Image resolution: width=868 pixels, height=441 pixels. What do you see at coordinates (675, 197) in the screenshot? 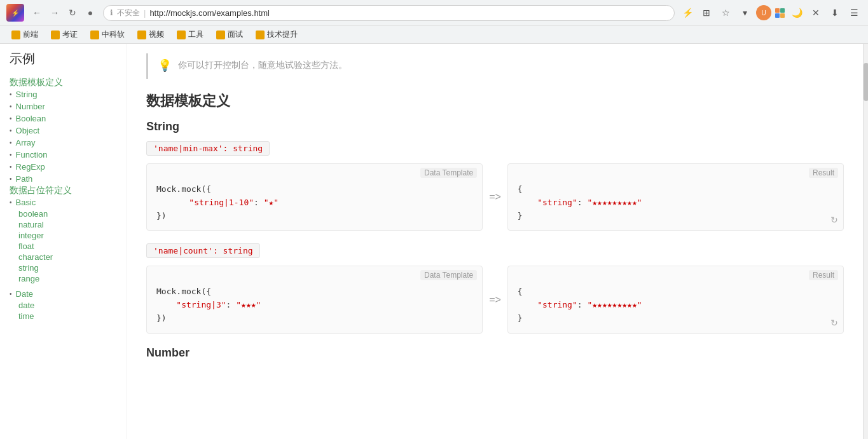
I see `demo1-result-panel: Result { "string": "★★★★★★★★★" } ↻` at bounding box center [675, 197].